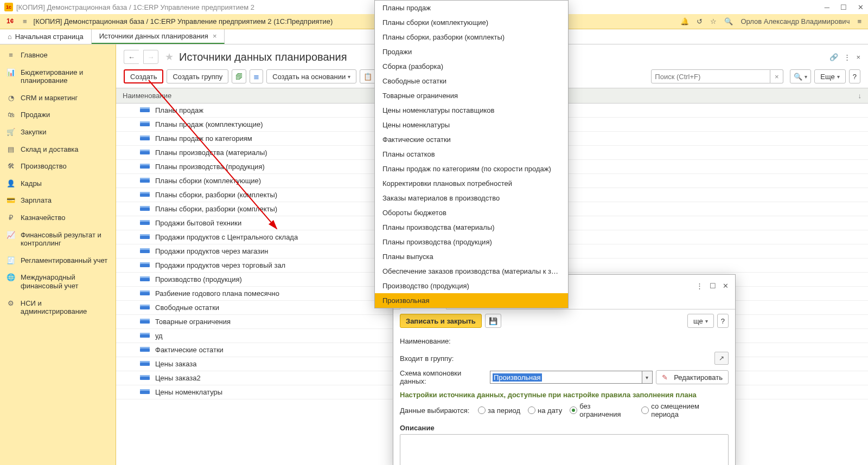 The width and height of the screenshot is (868, 465). What do you see at coordinates (443, 359) in the screenshot?
I see `group-label: Входит в группу:` at bounding box center [443, 359].